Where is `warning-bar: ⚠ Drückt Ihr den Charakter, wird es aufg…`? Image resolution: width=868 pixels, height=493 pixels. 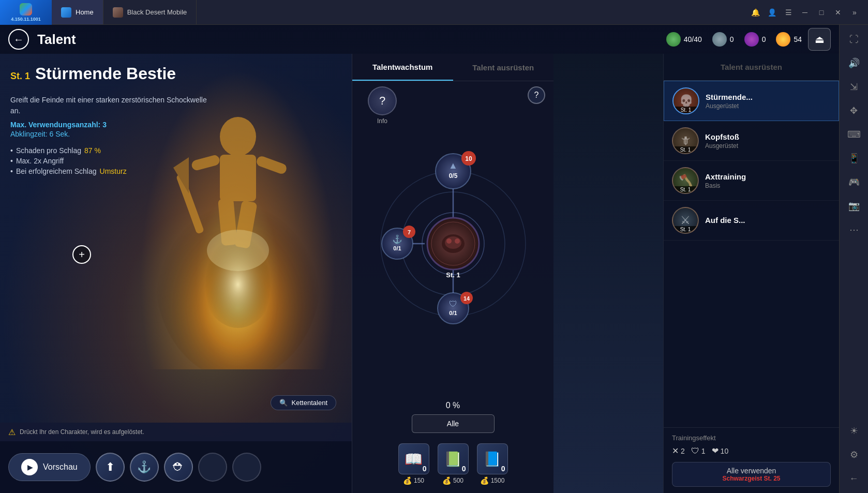
warning-bar: ⚠ Drückt Ihr den Charakter, wird es aufg… is located at coordinates (176, 432).